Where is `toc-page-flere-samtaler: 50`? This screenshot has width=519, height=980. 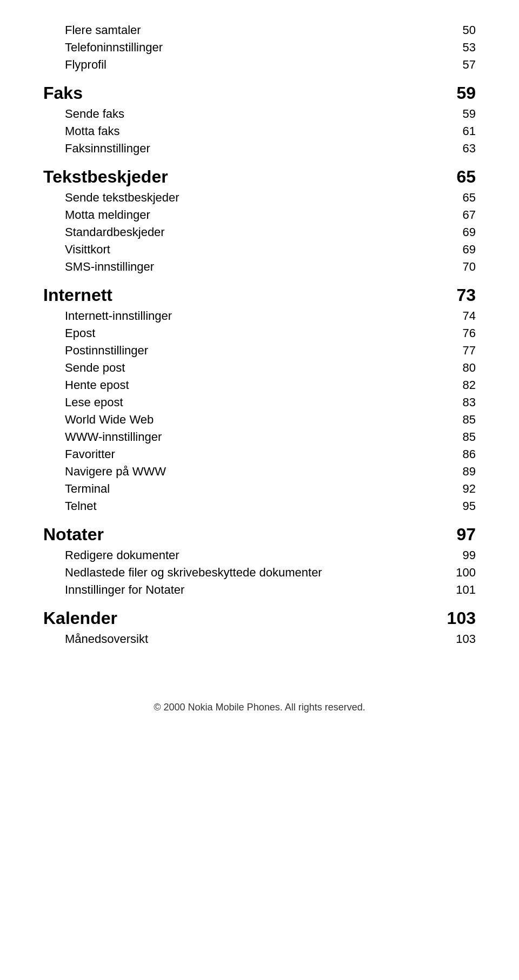 toc-page-flere-samtaler: 50 is located at coordinates (469, 30).